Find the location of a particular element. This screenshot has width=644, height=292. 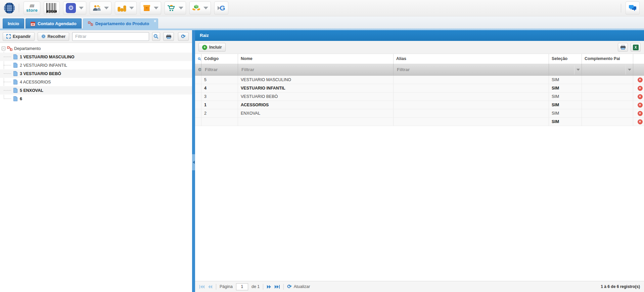

panel-splitter is located at coordinates (193, 161).